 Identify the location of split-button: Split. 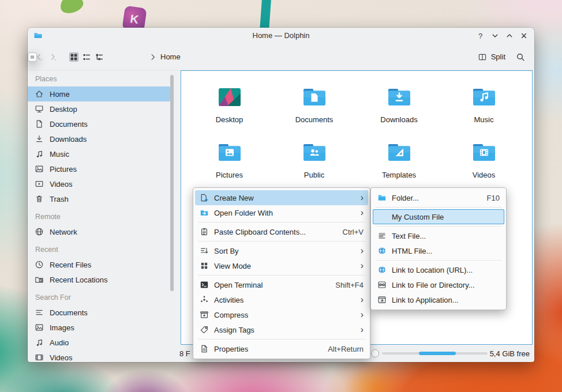
(492, 57).